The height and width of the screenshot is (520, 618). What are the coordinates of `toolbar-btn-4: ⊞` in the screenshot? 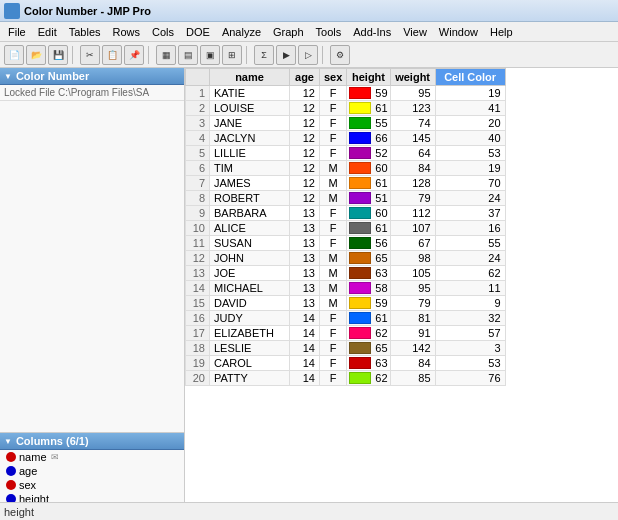 It's located at (232, 55).